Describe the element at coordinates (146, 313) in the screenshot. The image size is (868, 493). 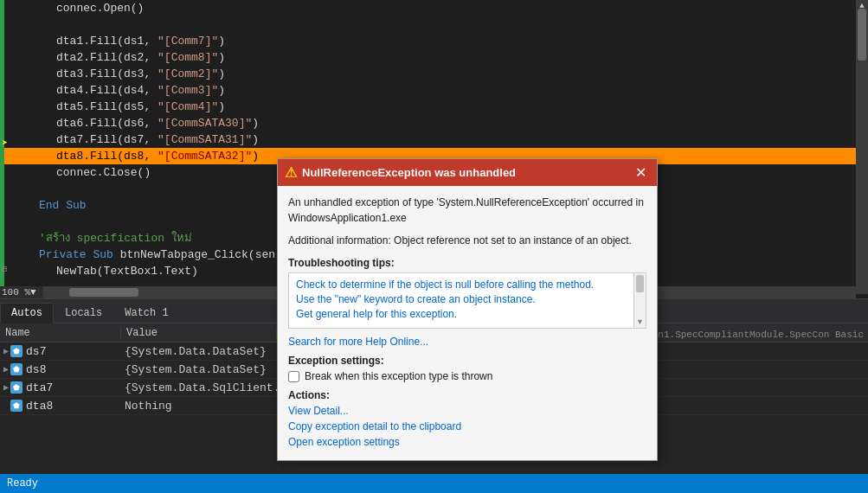
I see `tab-watch1-label: Watch 1` at that location.